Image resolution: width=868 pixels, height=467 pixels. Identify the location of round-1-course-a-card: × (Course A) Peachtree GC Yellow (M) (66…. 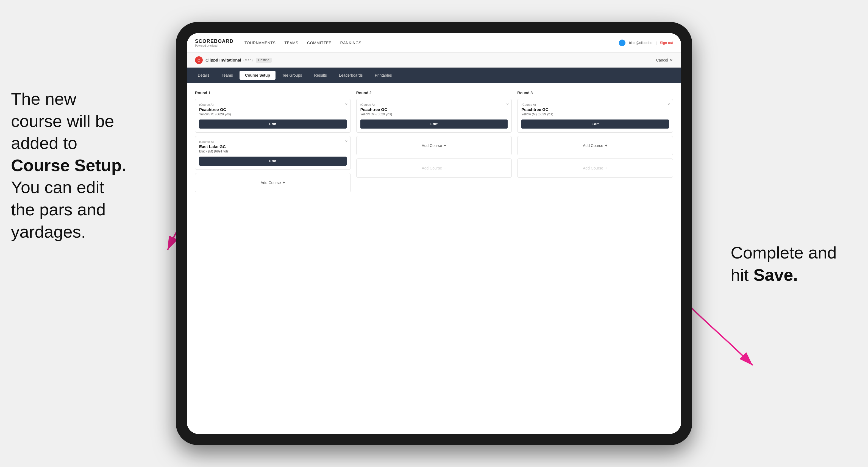
(273, 116).